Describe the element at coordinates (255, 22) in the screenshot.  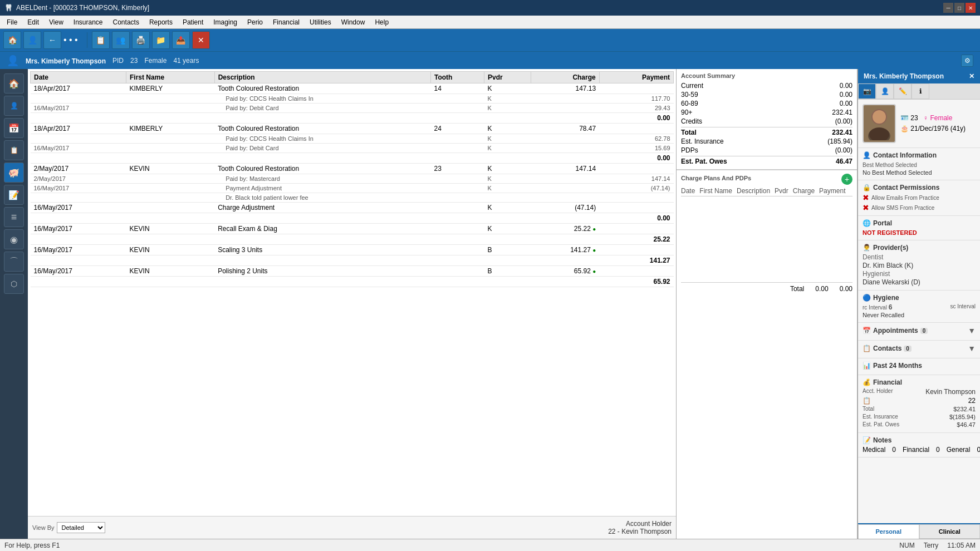
I see `menu-perio: Perio` at that location.